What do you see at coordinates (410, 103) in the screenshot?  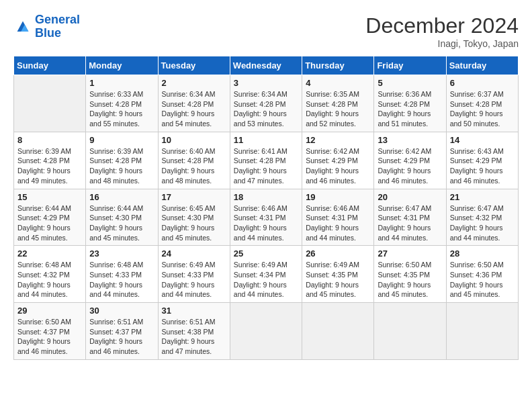 I see `calendar-cell: 5Sunrise: 6:36 AM Sunset: 4:28 PM Daylig…` at bounding box center [410, 103].